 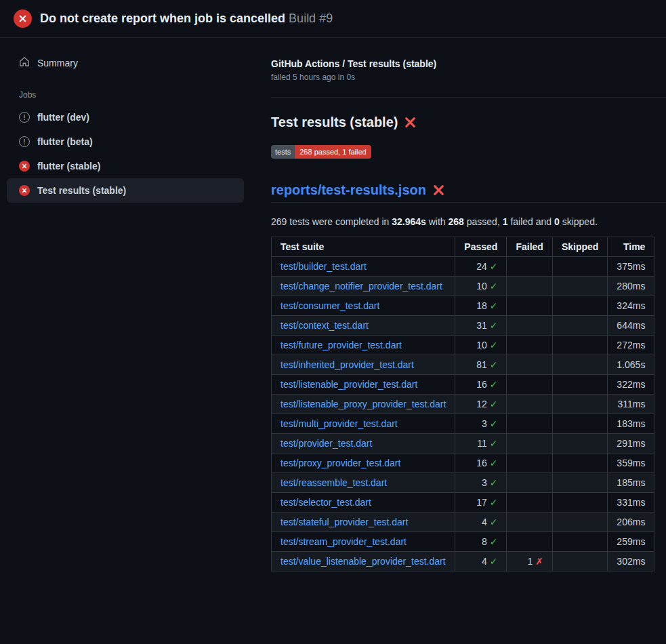 What do you see at coordinates (347, 365) in the screenshot?
I see `suite-link: test/inherited_provider_test.dart` at bounding box center [347, 365].